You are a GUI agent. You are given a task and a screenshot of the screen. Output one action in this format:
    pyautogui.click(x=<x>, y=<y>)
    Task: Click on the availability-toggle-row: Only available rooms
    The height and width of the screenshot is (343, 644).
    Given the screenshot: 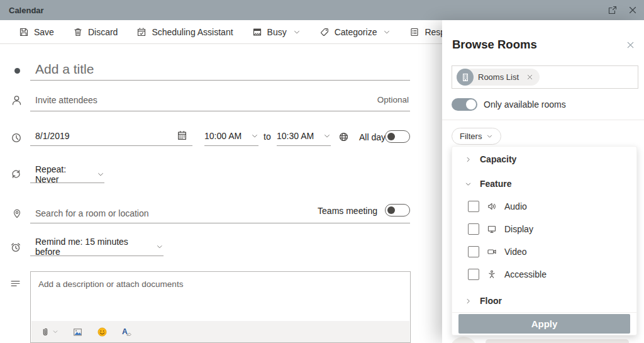 What is the action you would take?
    pyautogui.click(x=509, y=104)
    